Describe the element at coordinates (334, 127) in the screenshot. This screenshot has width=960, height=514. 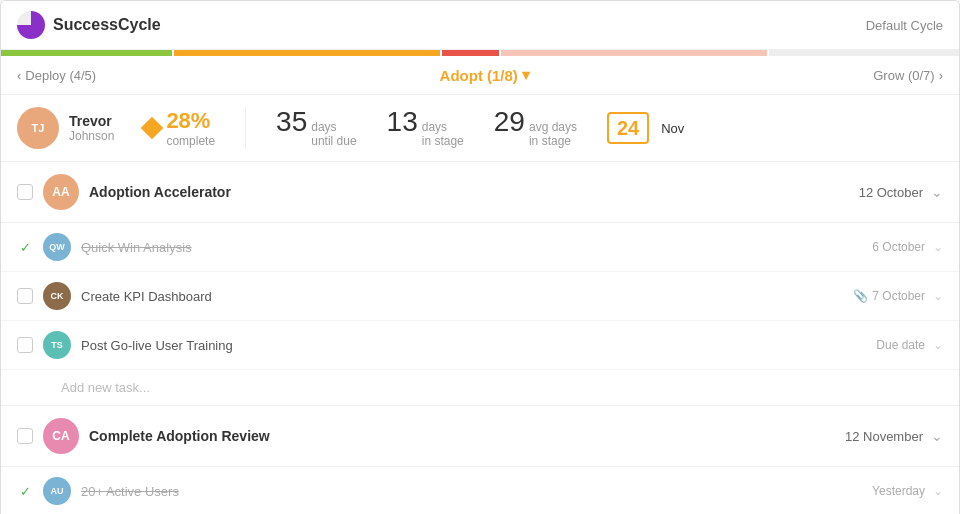
I see `days-until-due-label: days` at that location.